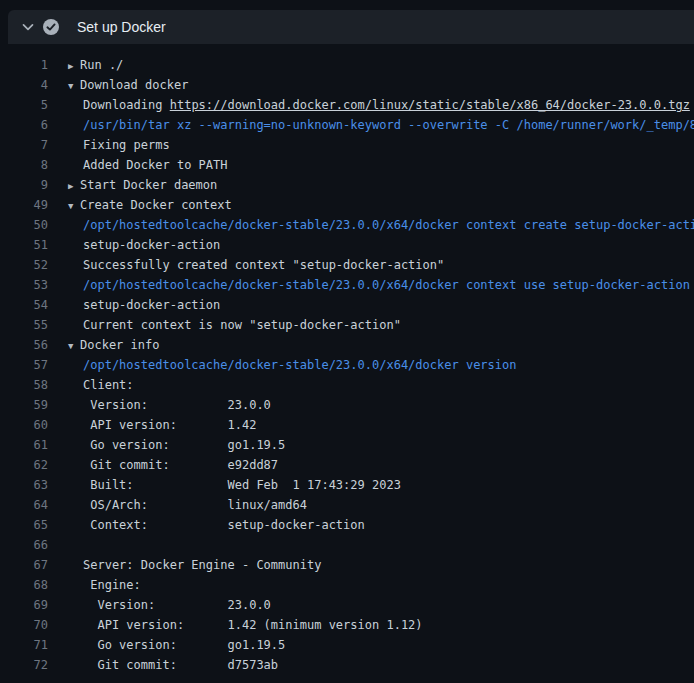  What do you see at coordinates (24, 145) in the screenshot?
I see `line-number: 7` at bounding box center [24, 145].